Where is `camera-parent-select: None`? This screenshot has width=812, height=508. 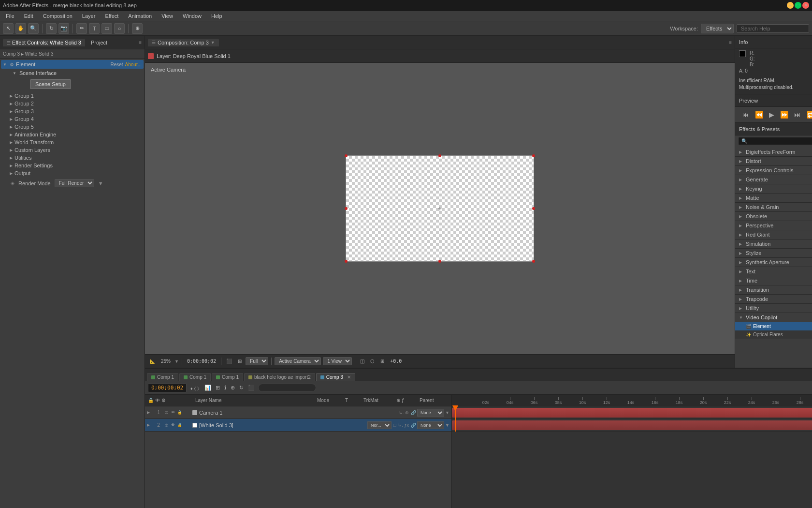 camera-parent-select: None is located at coordinates (431, 413).